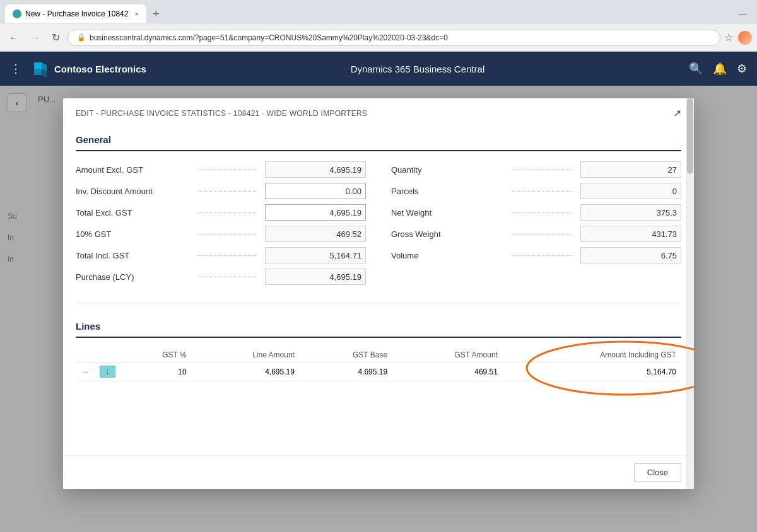  I want to click on total-excl-gst-input, so click(315, 212).